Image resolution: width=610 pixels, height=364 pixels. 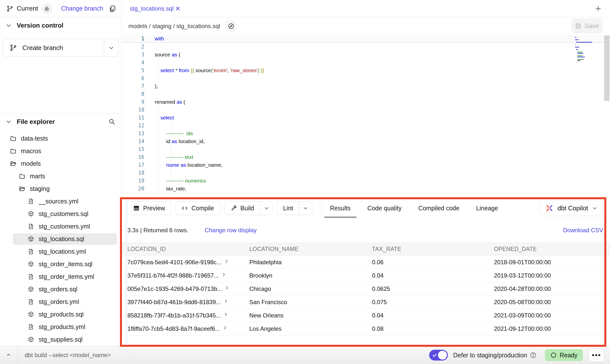 I want to click on code-line-5: 5 select * from {{ source('ecom', 'raw_s…, so click(x=366, y=70).